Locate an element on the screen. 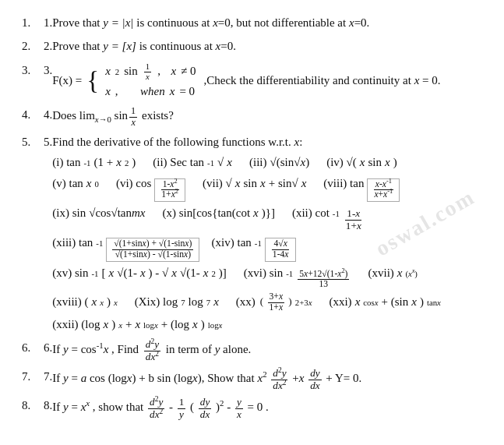  math-2: y = [x] is located at coordinates (120, 46).